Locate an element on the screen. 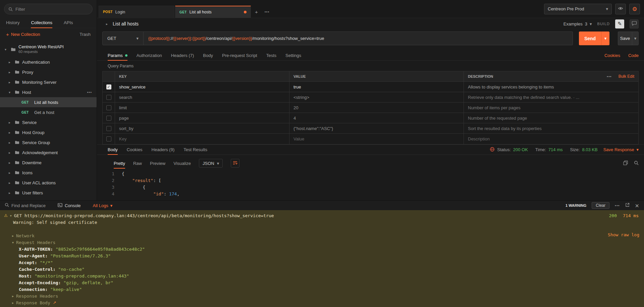 The width and height of the screenshot is (644, 307). folder-monitoring-server: ▸ Monitoring Server is located at coordinates (48, 82).